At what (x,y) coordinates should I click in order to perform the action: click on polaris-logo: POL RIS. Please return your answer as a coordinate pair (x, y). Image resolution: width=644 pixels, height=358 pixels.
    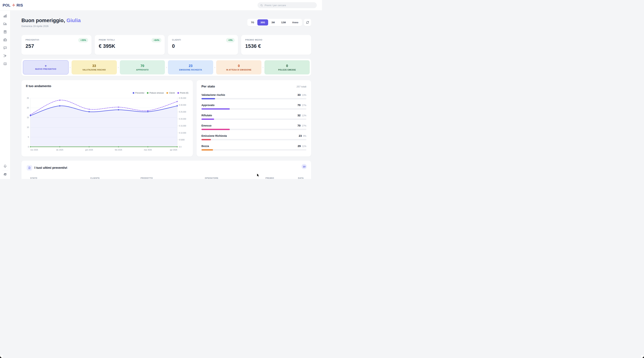
    Looking at the image, I should click on (13, 5).